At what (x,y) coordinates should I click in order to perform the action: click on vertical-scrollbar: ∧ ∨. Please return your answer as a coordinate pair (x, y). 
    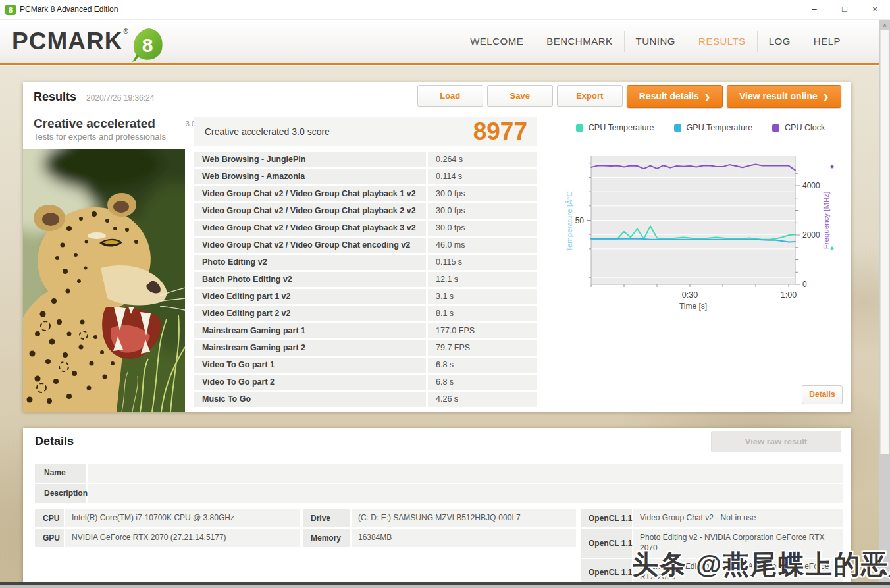
    Looking at the image, I should click on (885, 302).